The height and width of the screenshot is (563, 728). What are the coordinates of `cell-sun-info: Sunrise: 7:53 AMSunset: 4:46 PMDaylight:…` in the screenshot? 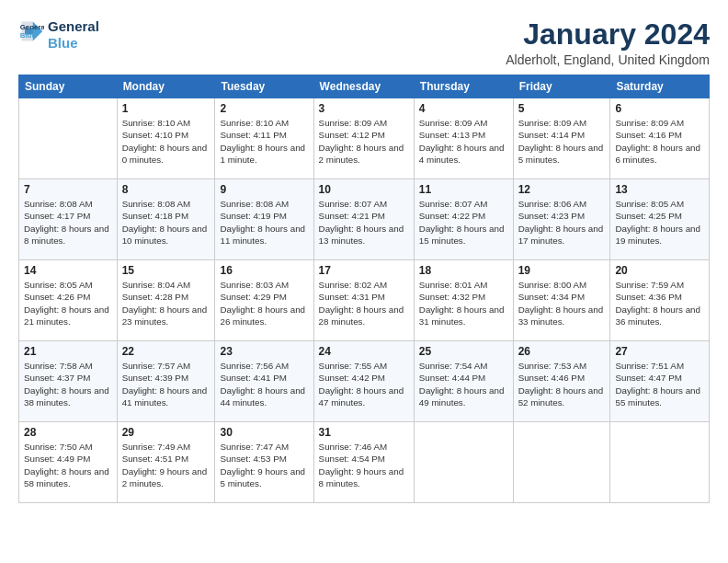 It's located at (563, 385).